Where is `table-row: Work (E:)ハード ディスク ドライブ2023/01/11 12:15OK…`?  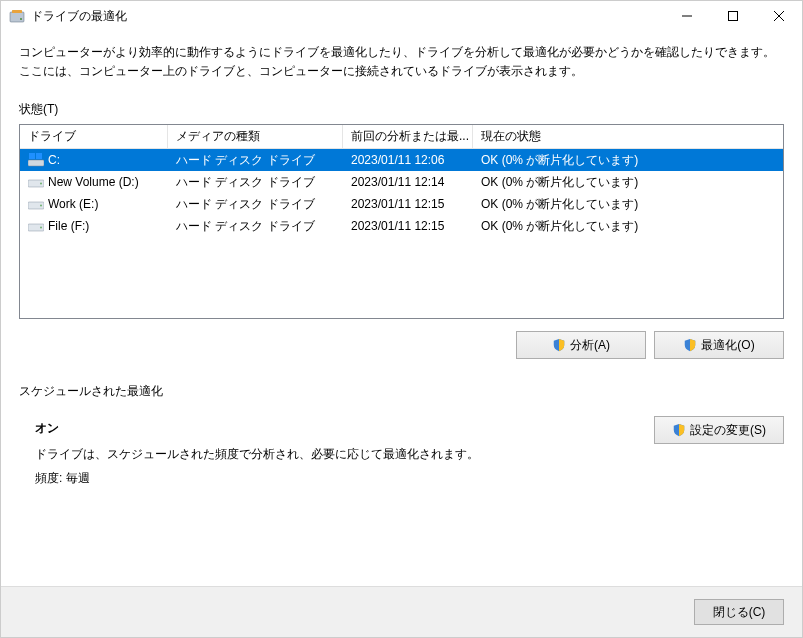
table-row: Work (E:)ハード ディスク ドライブ2023/01/11 12:15OK… is located at coordinates (402, 204).